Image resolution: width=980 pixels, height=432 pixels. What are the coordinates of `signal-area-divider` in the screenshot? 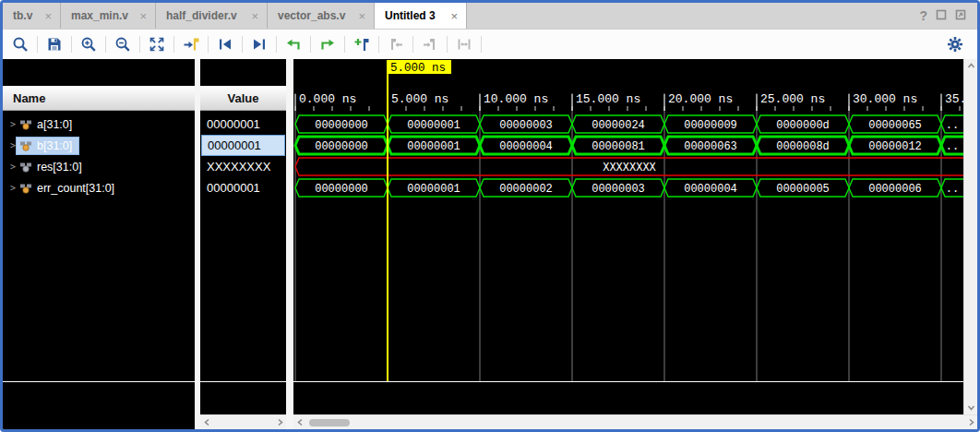 It's located at (244, 382).